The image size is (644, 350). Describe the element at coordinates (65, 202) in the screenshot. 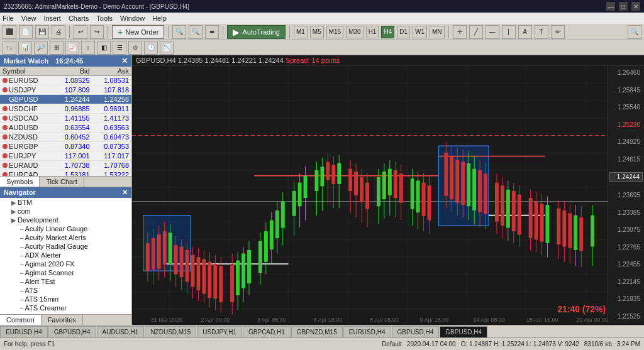

I see `navigator-tree-item: ▶ BTM` at that location.